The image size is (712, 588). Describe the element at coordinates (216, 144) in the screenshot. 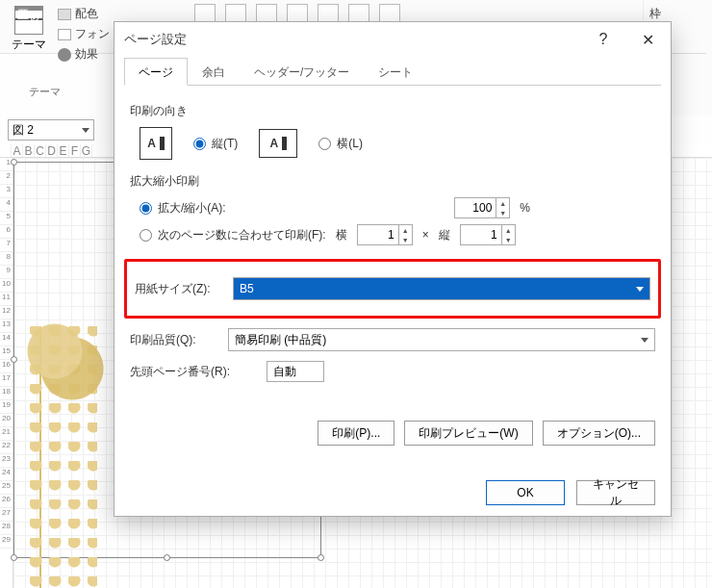

I see `portrait-radio: 縦(T)` at that location.